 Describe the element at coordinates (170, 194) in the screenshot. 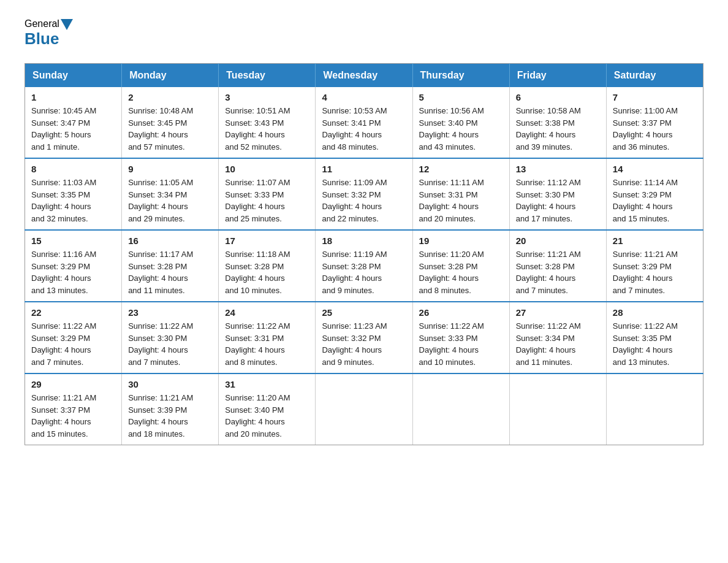

I see `calendar-cell: 9Sunrise: 11:05 AMSunset: 3:34 PMDayligh…` at that location.